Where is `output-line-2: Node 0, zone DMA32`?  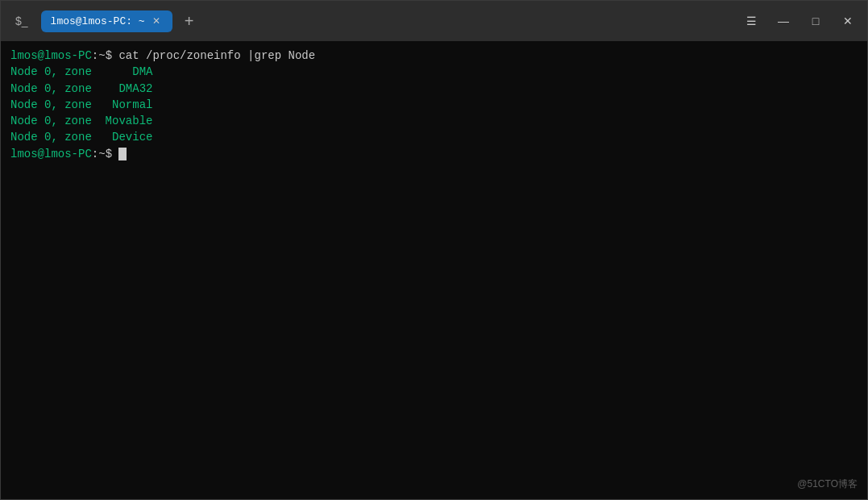 output-line-2: Node 0, zone DMA32 is located at coordinates (81, 89).